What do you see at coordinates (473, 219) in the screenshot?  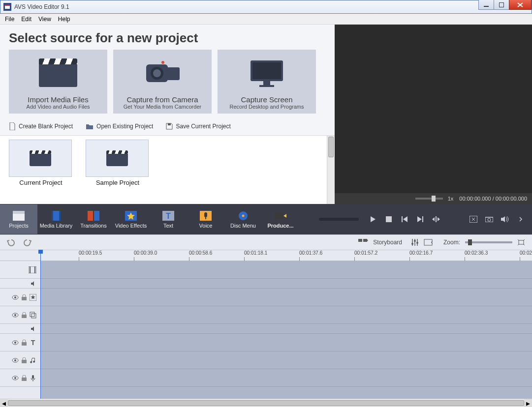 I see `fullscreen-button` at bounding box center [473, 219].